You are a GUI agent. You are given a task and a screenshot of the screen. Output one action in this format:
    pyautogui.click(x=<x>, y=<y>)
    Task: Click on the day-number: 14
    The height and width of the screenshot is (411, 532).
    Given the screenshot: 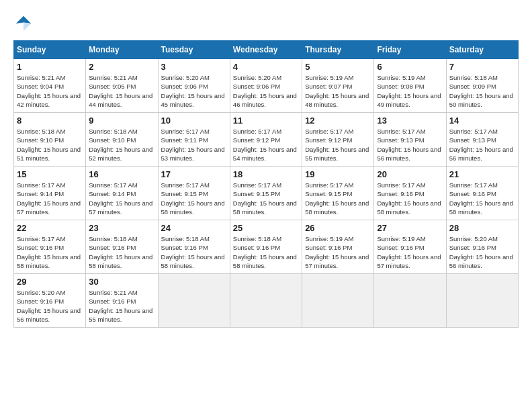 What is the action you would take?
    pyautogui.click(x=482, y=121)
    